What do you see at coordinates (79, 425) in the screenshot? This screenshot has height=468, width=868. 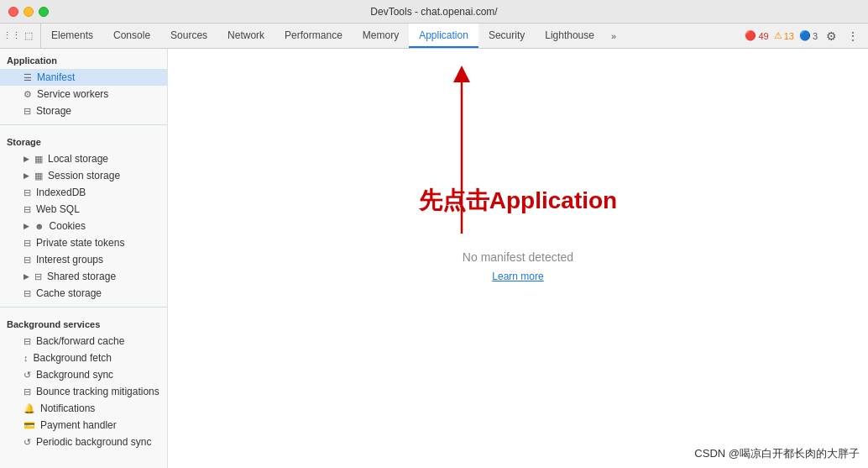 I see `payment-label: Payment handler` at bounding box center [79, 425].